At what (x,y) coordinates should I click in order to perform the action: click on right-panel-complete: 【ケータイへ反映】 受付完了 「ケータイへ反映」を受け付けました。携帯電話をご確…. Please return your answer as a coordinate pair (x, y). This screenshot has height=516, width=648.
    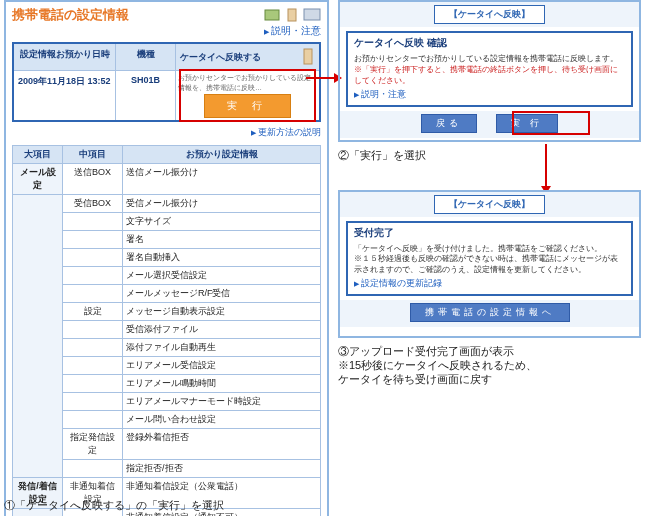
    Looking at the image, I should click on (490, 264).